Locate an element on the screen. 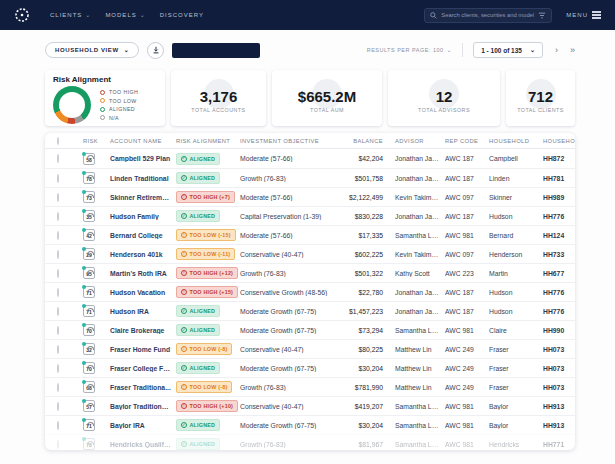  last-page-button: » is located at coordinates (572, 50).